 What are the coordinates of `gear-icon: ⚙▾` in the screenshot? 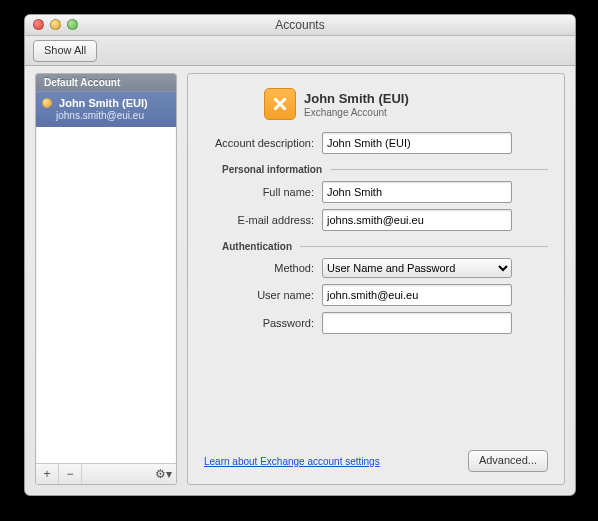 It's located at (164, 474).